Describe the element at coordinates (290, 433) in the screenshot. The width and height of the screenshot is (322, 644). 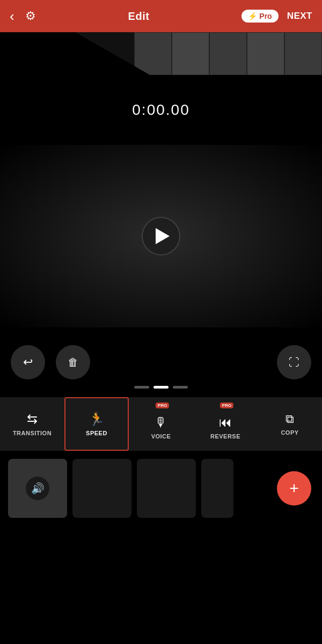
I see `copy-label: COPY` at that location.